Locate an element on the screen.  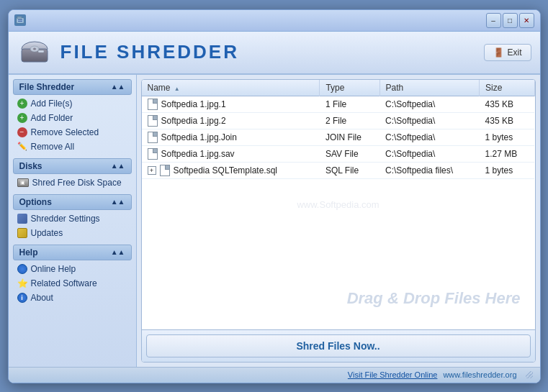
sidebar-item-label: About is located at coordinates (42, 298).